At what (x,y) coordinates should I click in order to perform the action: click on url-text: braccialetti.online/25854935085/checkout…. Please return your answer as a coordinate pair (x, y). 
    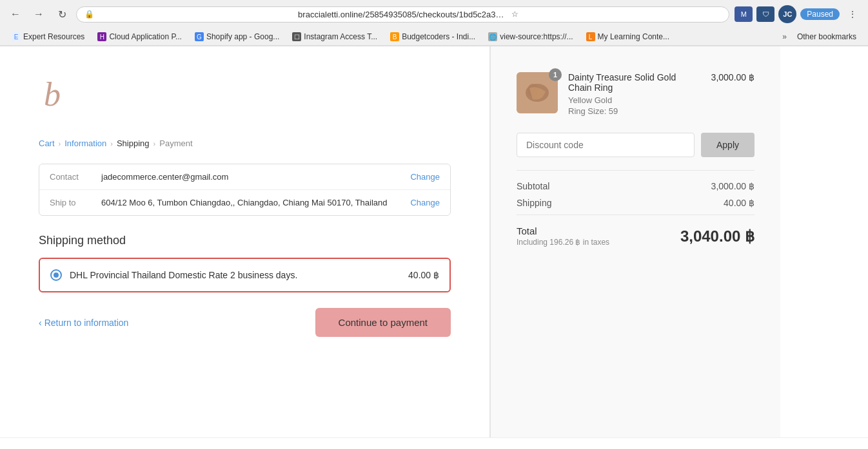
    Looking at the image, I should click on (402, 14).